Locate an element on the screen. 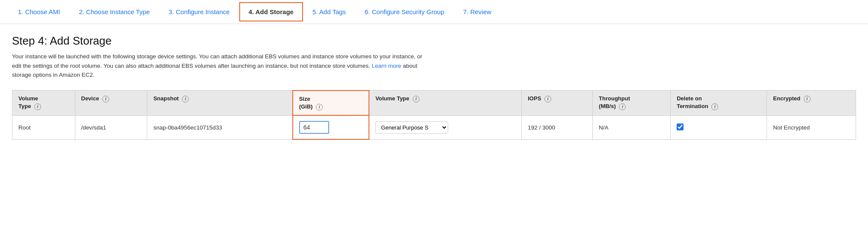 The height and width of the screenshot is (241, 868). volume-type-value: Root is located at coordinates (25, 128).